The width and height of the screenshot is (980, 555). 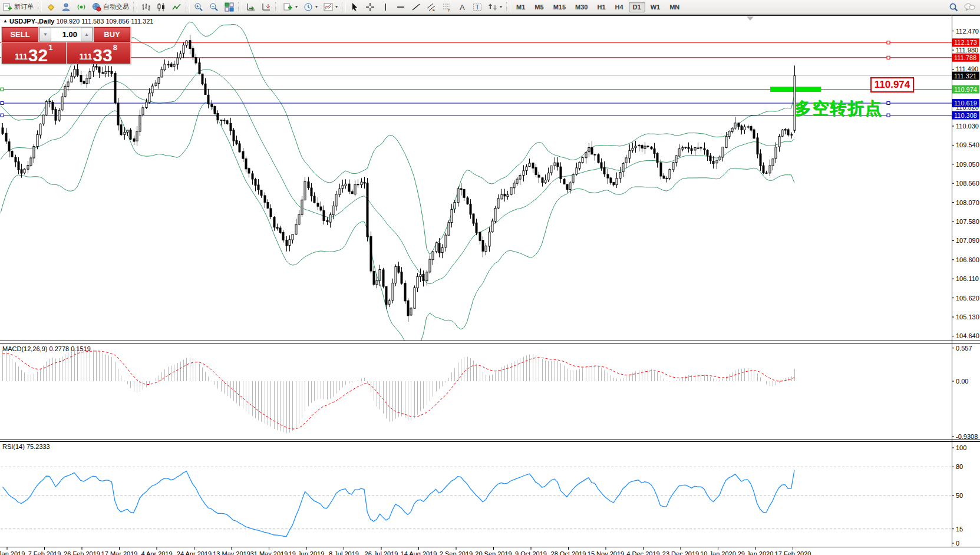 What do you see at coordinates (51, 7) in the screenshot?
I see `market-watch-button` at bounding box center [51, 7].